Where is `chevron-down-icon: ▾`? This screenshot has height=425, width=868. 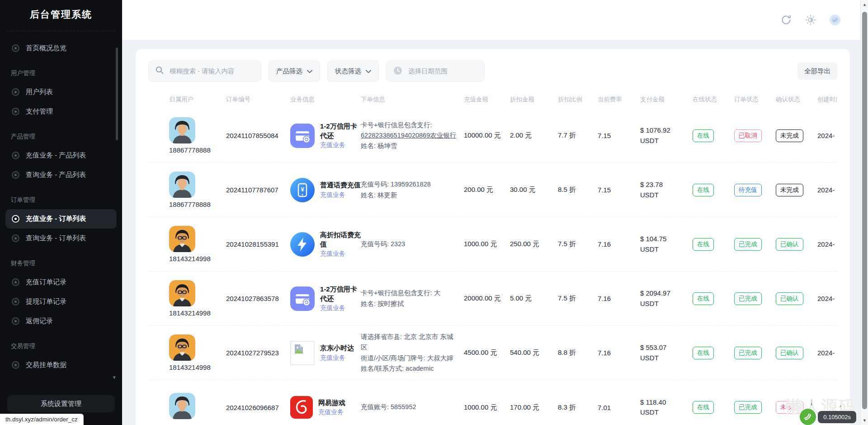 chevron-down-icon: ▾ is located at coordinates (114, 377).